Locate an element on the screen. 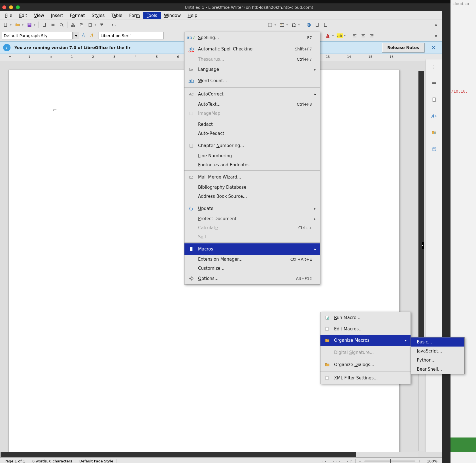 This screenshot has height=463, width=476. insert-image-button is located at coordinates (282, 25).